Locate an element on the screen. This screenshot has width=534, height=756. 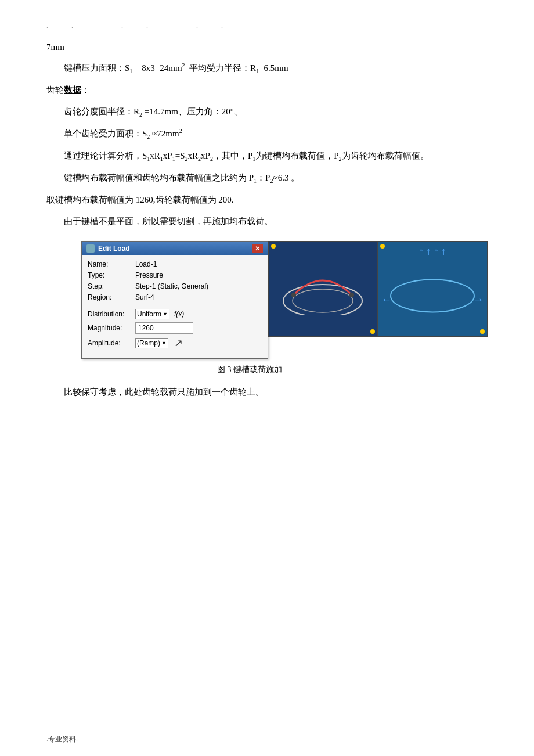
arrow-left: ← is located at coordinates (387, 300).